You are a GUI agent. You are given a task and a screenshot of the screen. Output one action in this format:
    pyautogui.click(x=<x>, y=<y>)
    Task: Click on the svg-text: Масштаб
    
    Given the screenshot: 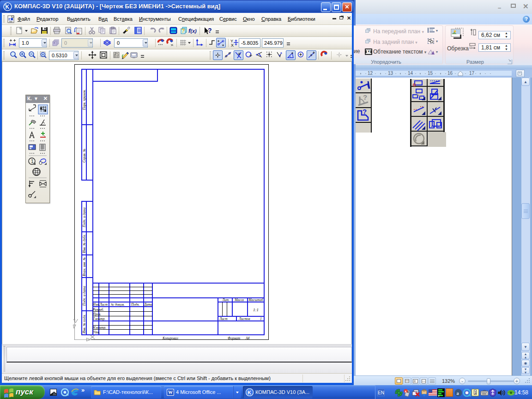 What is the action you would take?
    pyautogui.click(x=256, y=300)
    